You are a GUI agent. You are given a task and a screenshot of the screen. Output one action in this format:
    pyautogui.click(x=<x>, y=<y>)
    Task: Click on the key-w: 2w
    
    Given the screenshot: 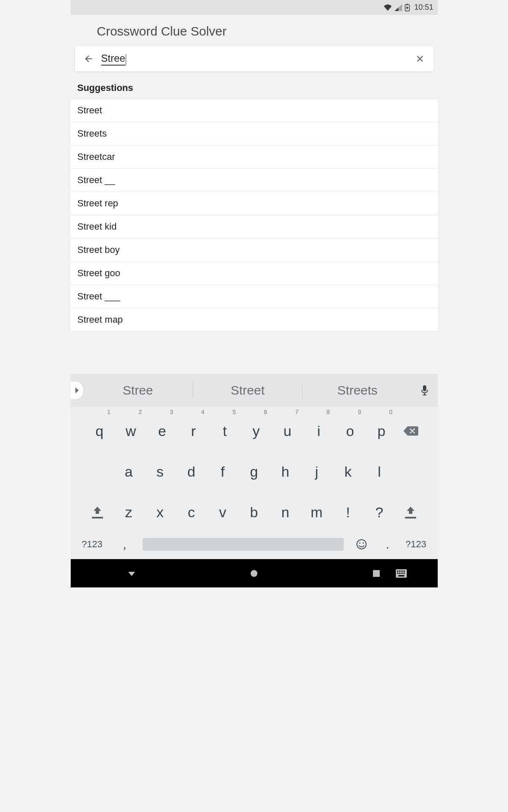 What is the action you would take?
    pyautogui.click(x=131, y=431)
    